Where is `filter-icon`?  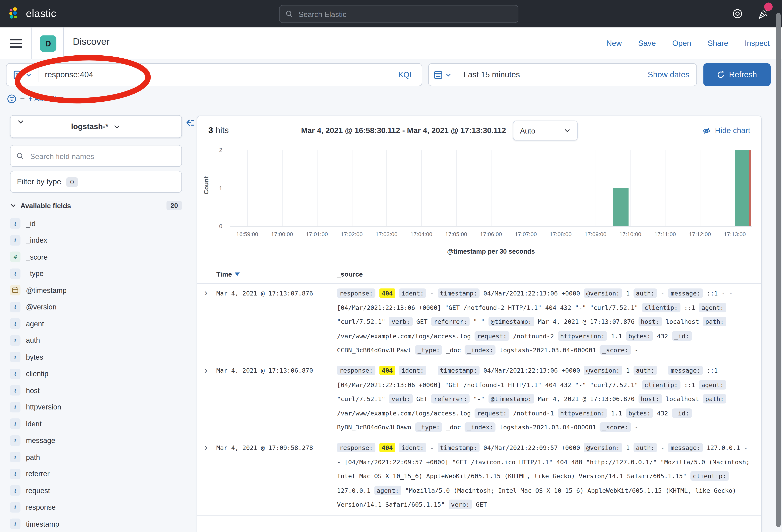
filter-icon is located at coordinates (12, 99).